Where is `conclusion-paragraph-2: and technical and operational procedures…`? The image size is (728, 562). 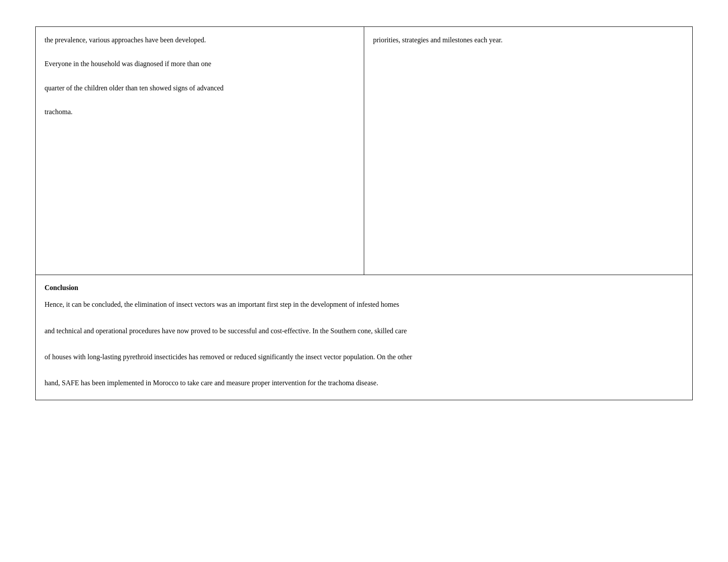
conclusion-paragraph-2: and technical and operational procedures… is located at coordinates (364, 331).